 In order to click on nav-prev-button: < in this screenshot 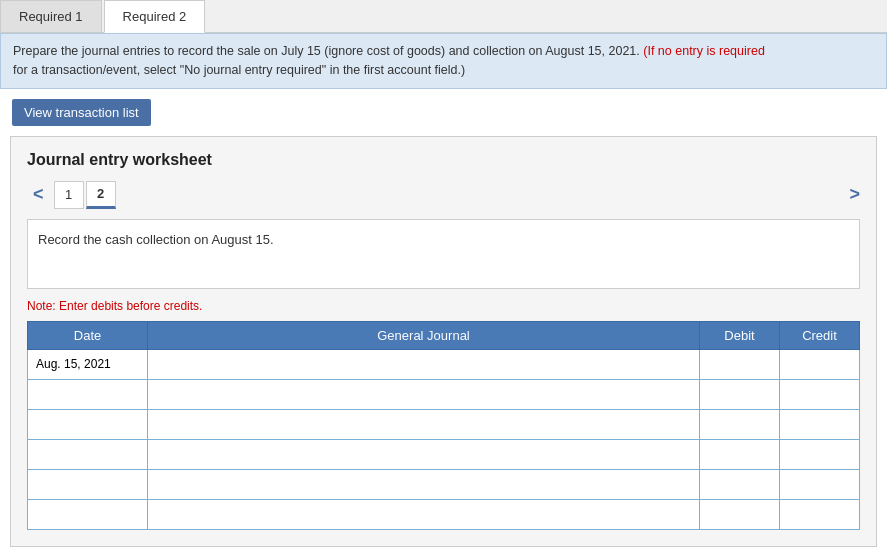, I will do `click(38, 194)`.